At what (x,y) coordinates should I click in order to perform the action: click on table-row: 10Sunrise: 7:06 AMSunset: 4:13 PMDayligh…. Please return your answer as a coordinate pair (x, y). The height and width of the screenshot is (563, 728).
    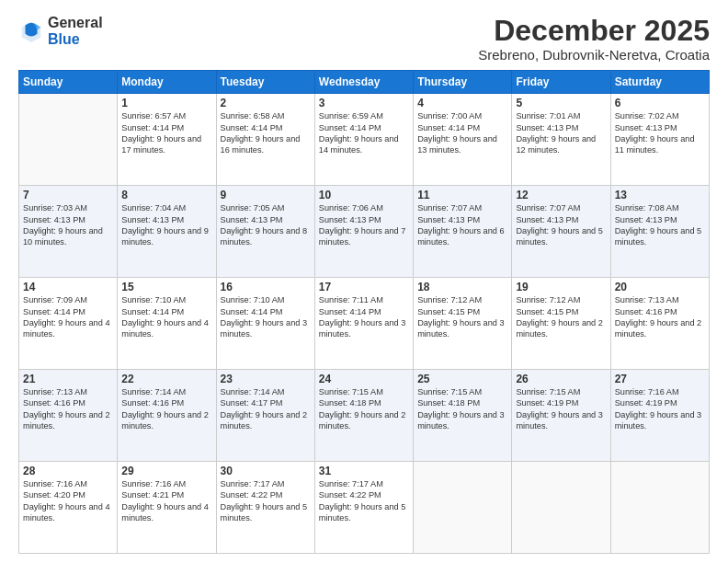
    Looking at the image, I should click on (364, 232).